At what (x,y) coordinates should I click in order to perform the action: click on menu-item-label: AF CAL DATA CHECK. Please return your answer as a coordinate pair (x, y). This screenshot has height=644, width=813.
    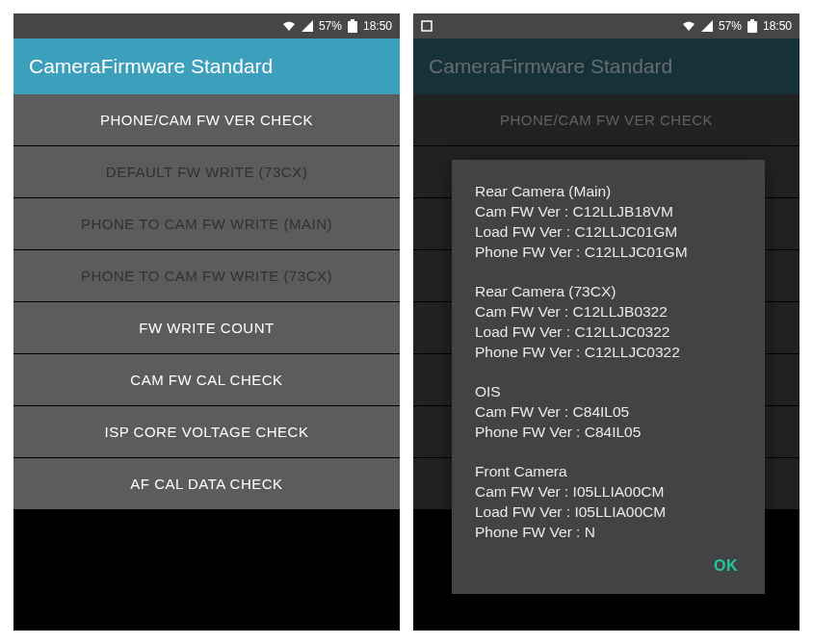
    Looking at the image, I should click on (206, 483).